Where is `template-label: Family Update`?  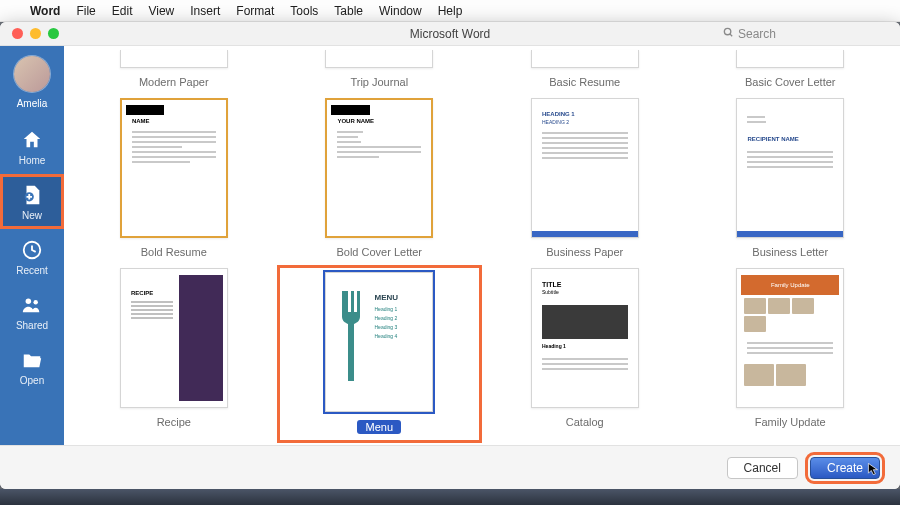 template-label: Family Update is located at coordinates (790, 422).